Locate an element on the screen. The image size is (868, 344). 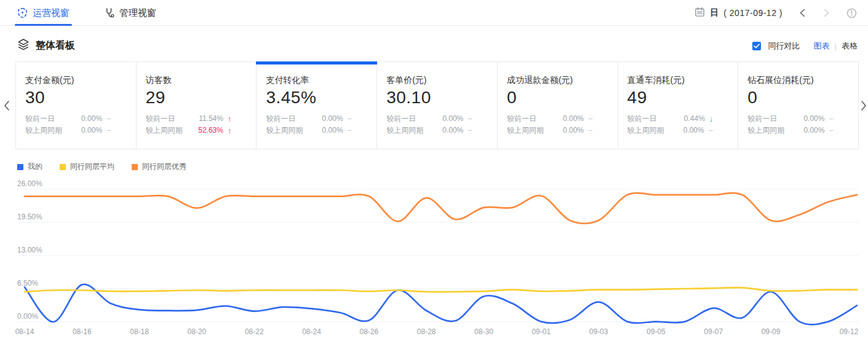
metric-title: 直通车消耗(元) is located at coordinates (679, 80).